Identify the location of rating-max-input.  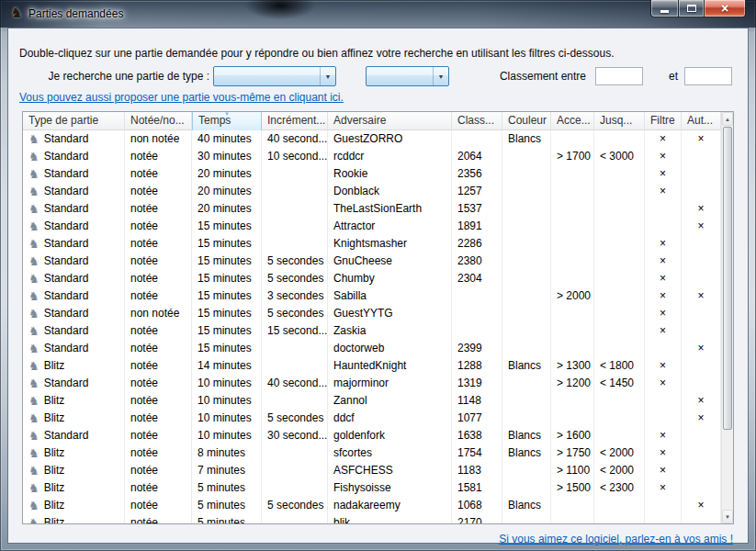
(708, 76).